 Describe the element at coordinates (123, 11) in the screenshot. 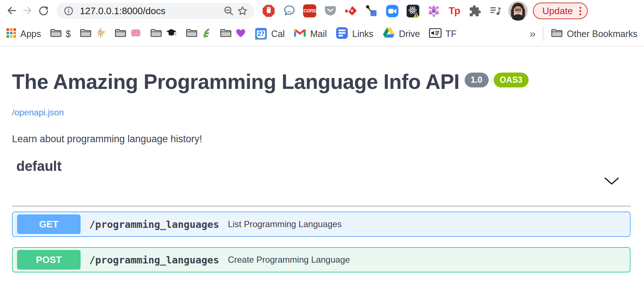

I see `url-text: 127.0.0.1:8000/docs` at that location.